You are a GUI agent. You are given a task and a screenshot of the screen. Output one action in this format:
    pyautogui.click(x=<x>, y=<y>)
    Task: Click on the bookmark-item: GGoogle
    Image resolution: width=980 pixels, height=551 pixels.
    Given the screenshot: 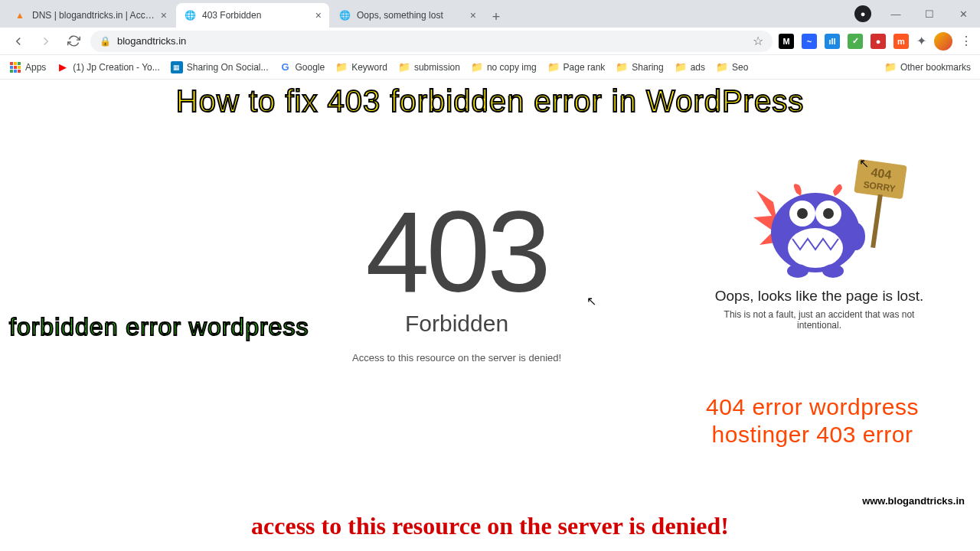 What is the action you would take?
    pyautogui.click(x=302, y=67)
    